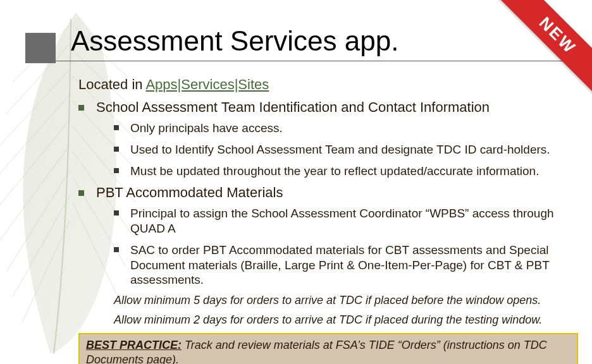 This screenshot has height=364, width=592. What do you see at coordinates (348, 128) in the screenshot?
I see `list-item: Only principals have access.` at bounding box center [348, 128].